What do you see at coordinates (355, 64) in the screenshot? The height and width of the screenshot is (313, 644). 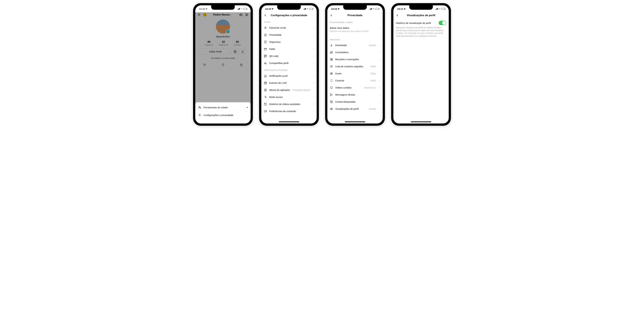 I see `screen: 14:10➤ Privacidade Personalização e dado…` at bounding box center [355, 64].